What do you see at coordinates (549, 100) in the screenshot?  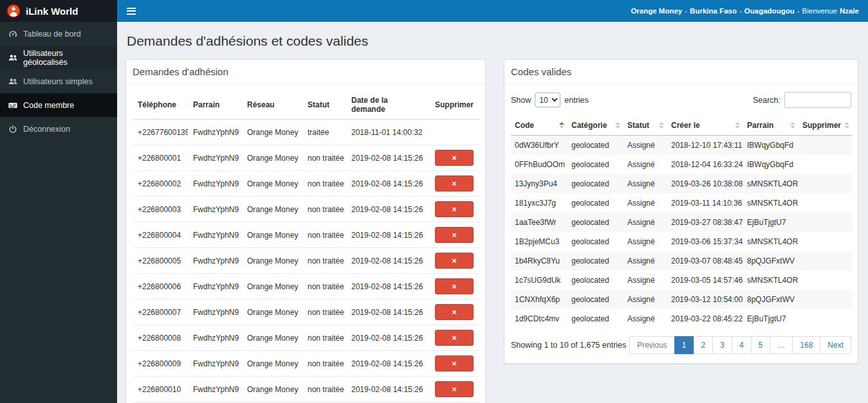 I see `page-length-control: Show 10 entries` at bounding box center [549, 100].